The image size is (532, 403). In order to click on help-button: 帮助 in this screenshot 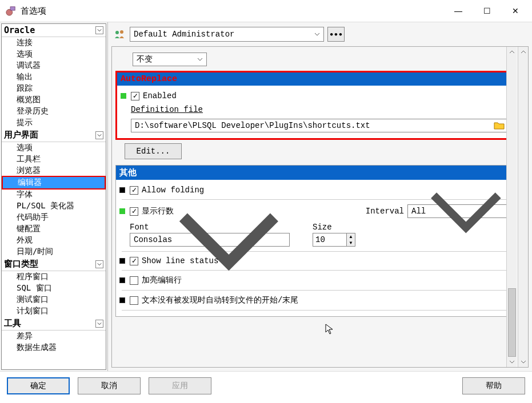, I will do `click(494, 386)`.